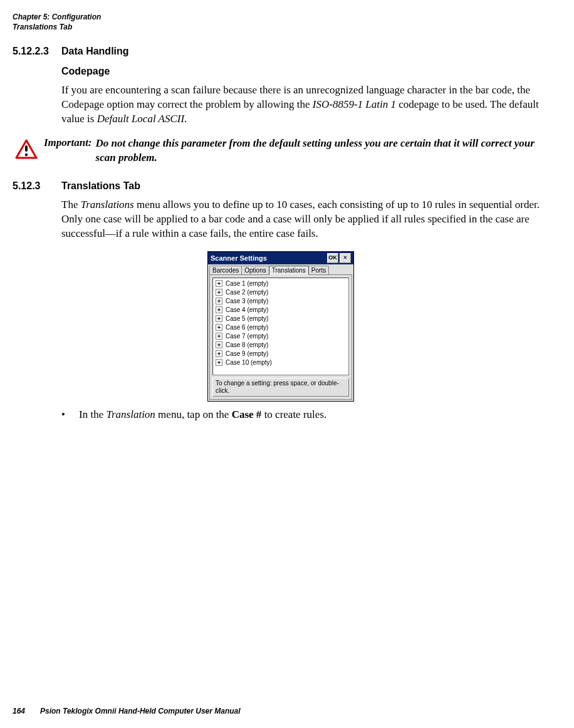 The height and width of the screenshot is (728, 574). Describe the element at coordinates (289, 271) in the screenshot. I see `tab-translations: Translations` at that location.